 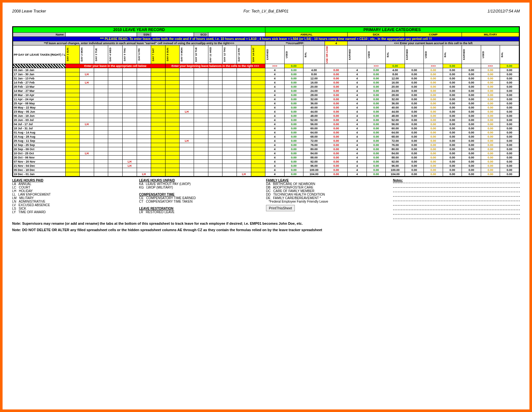 I want to click on init-cell-8: >>>, so click(x=433, y=66).